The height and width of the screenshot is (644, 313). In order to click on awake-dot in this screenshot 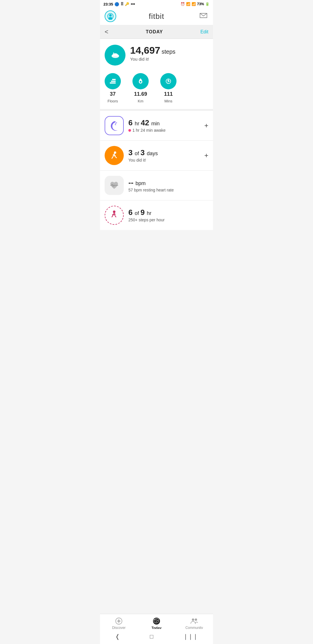, I will do `click(130, 131)`.